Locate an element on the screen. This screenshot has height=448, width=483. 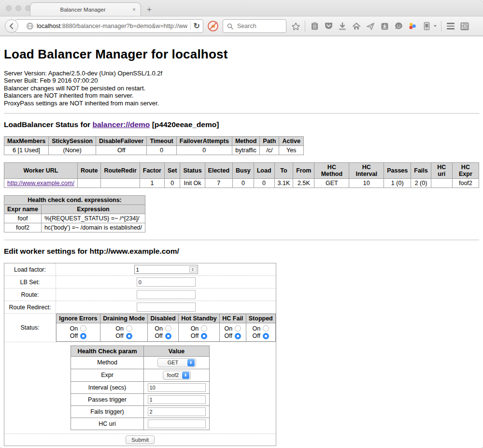
submit-button: Submit is located at coordinates (140, 440).